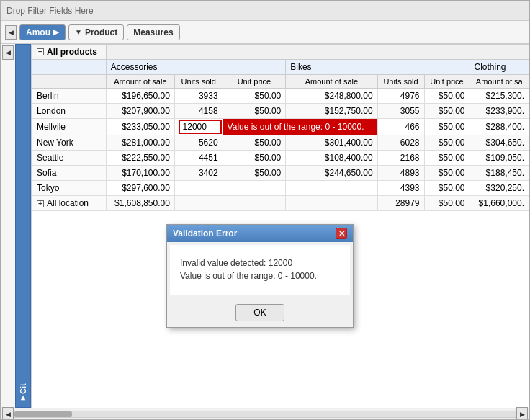 Image resolution: width=530 pixels, height=420 pixels. What do you see at coordinates (69, 173) in the screenshot?
I see `city-cell: Sofia` at bounding box center [69, 173].